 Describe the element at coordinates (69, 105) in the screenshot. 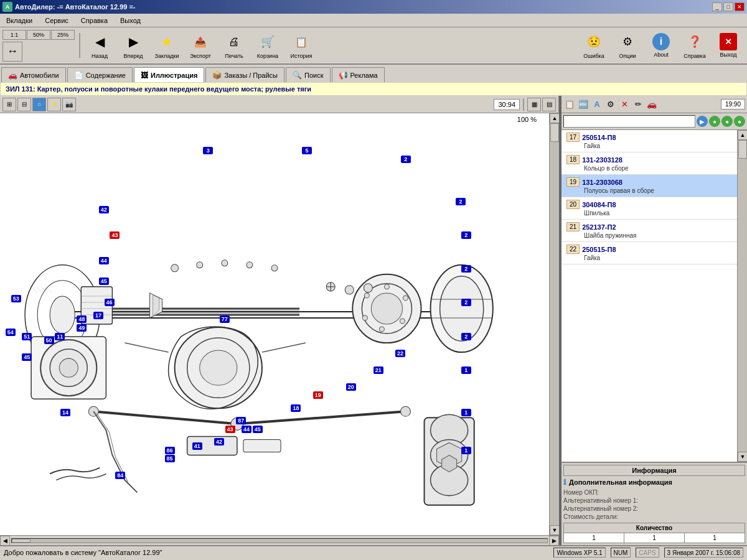

I see `ill-btn-camera: 📷` at that location.